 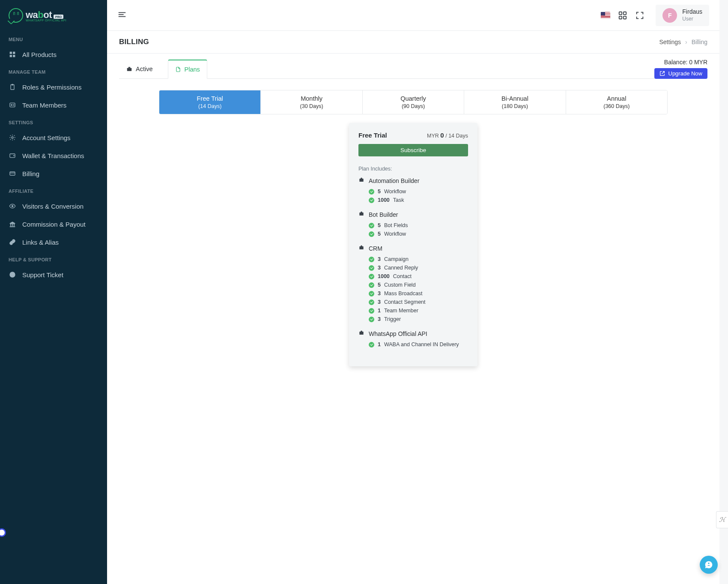 What do you see at coordinates (311, 99) in the screenshot?
I see `period-name: Monthly` at bounding box center [311, 99].